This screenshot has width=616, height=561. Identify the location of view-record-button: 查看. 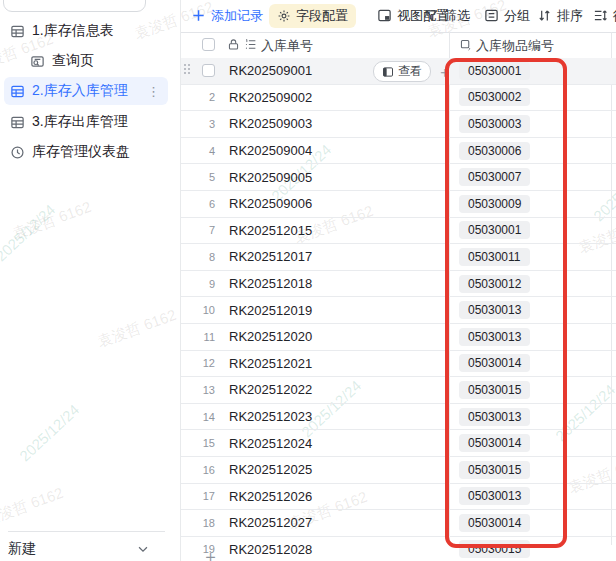
(402, 72).